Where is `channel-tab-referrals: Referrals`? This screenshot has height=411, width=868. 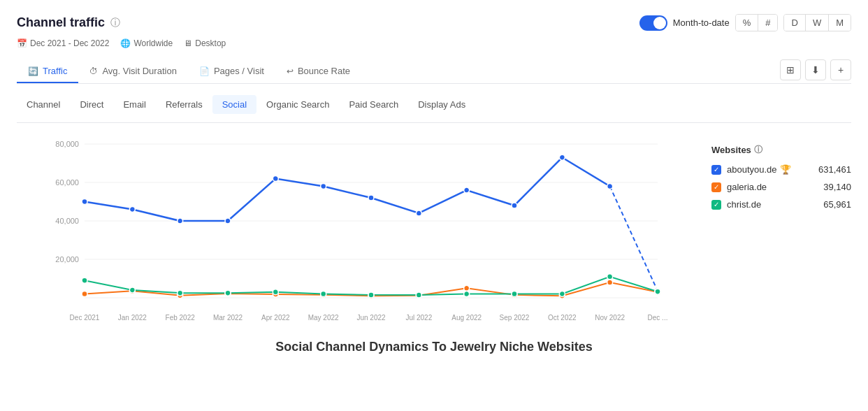
channel-tab-referrals: Referrals is located at coordinates (185, 105).